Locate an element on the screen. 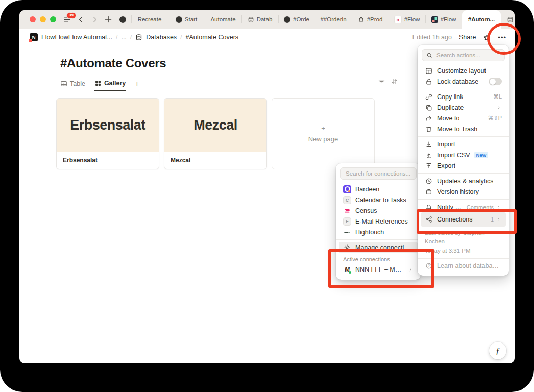  page-cover-icon is located at coordinates (435, 19).